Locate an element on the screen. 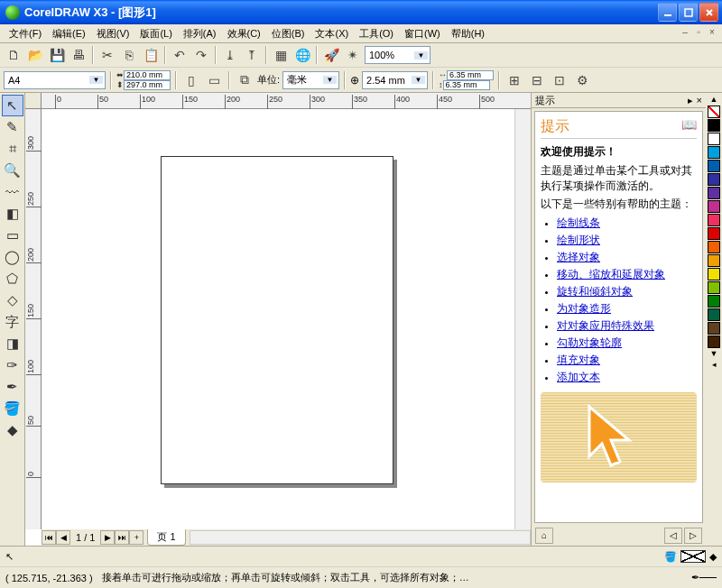 This screenshot has height=588, width=722. close-button is located at coordinates (709, 13).